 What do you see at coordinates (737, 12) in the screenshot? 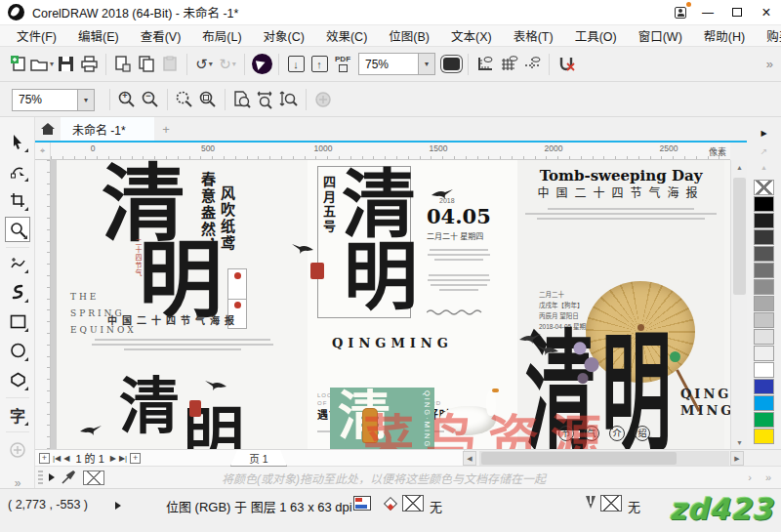
I see `maximize-button` at bounding box center [737, 12].